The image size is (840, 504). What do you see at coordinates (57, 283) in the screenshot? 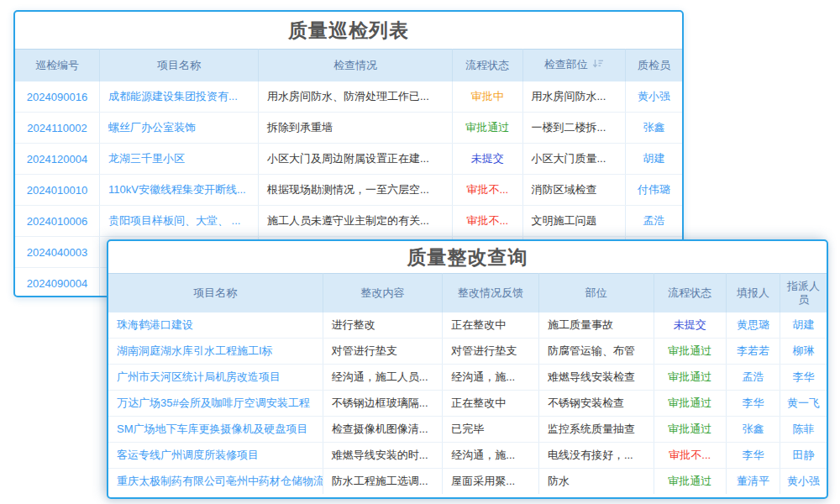
I see `cell-id: 2024090004` at bounding box center [57, 283].